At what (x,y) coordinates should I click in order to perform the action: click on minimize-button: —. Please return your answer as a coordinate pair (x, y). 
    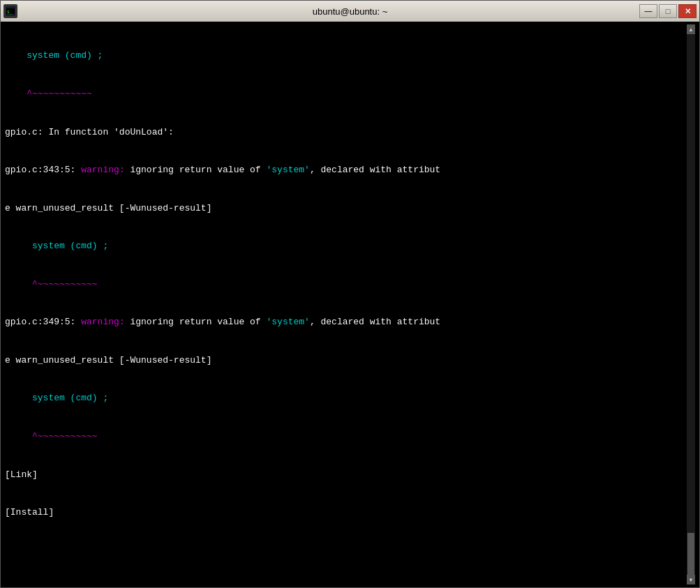
    Looking at the image, I should click on (648, 11).